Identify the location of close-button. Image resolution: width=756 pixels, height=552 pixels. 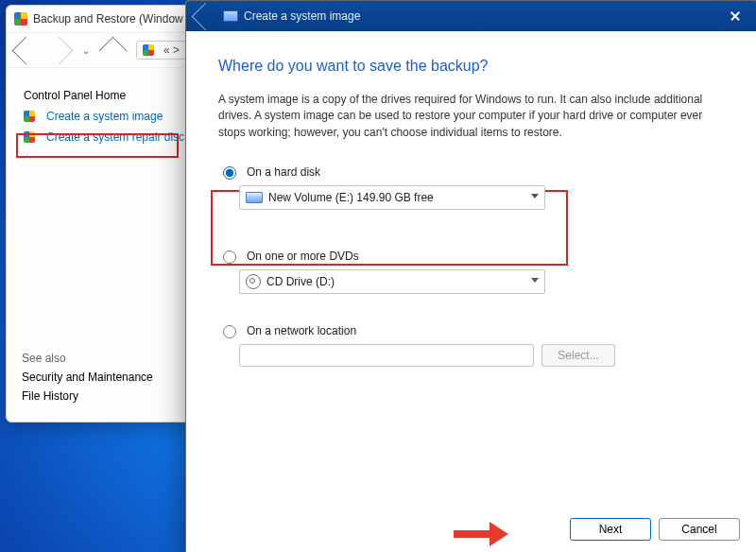
(735, 16).